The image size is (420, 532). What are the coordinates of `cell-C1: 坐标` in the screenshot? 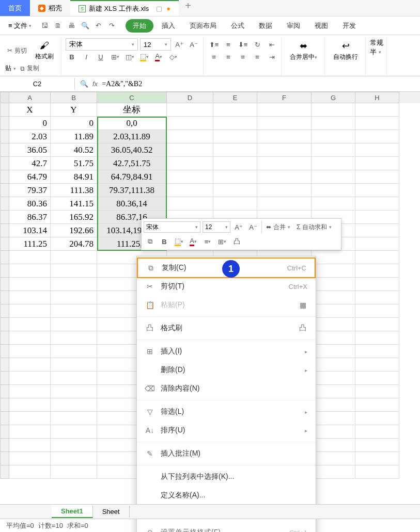 It's located at (132, 110).